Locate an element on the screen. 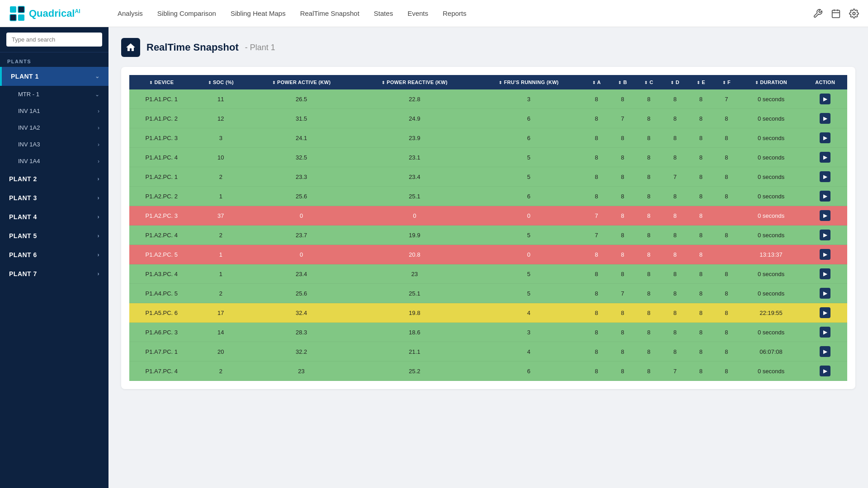 Image resolution: width=868 pixels, height=488 pixels. table-cell: P1.A2.PC. 5 is located at coordinates (162, 255).